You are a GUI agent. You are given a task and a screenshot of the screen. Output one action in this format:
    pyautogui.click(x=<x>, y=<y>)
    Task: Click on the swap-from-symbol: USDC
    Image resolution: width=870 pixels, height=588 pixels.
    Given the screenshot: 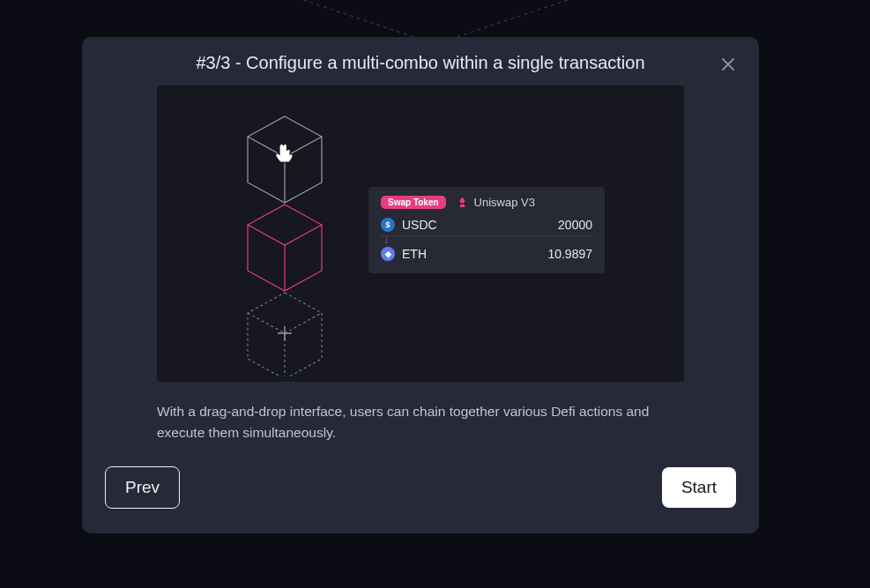 What is the action you would take?
    pyautogui.click(x=420, y=225)
    